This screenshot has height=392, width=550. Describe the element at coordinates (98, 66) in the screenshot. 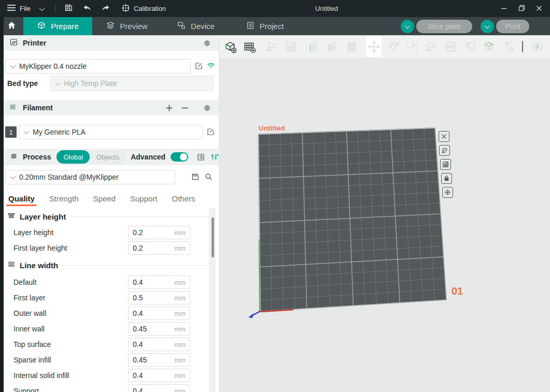

I see `printer-preset-combo: MyKlipper 0.4 nozzle` at that location.